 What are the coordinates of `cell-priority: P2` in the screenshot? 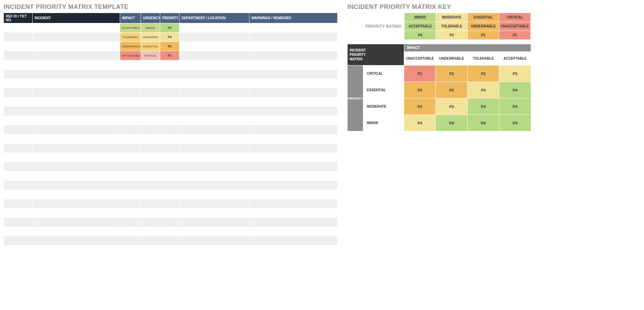 It's located at (169, 47).